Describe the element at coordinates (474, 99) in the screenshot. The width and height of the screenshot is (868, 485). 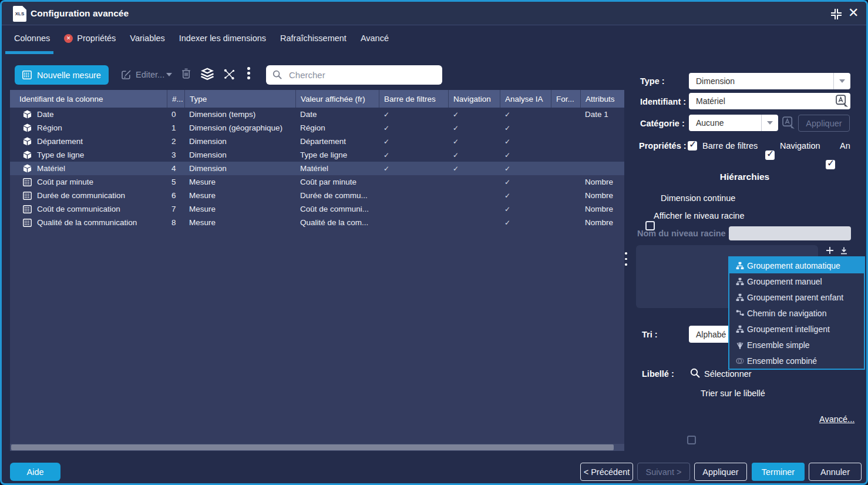
I see `column-header: Navigation` at that location.